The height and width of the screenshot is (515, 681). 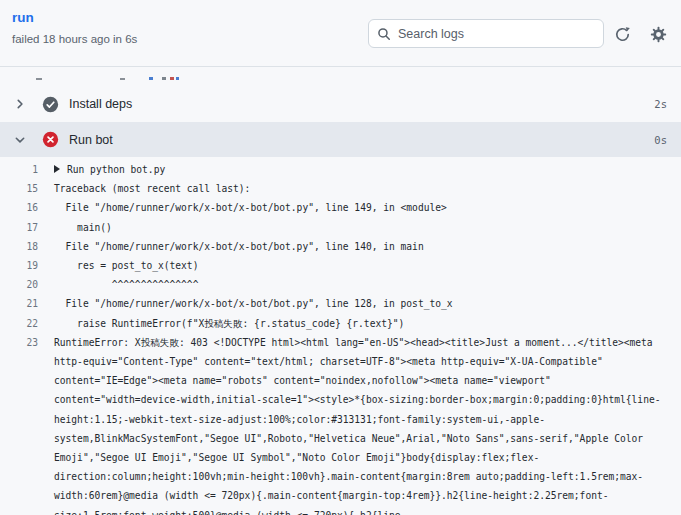 I want to click on log-line-number: 1, so click(x=19, y=170).